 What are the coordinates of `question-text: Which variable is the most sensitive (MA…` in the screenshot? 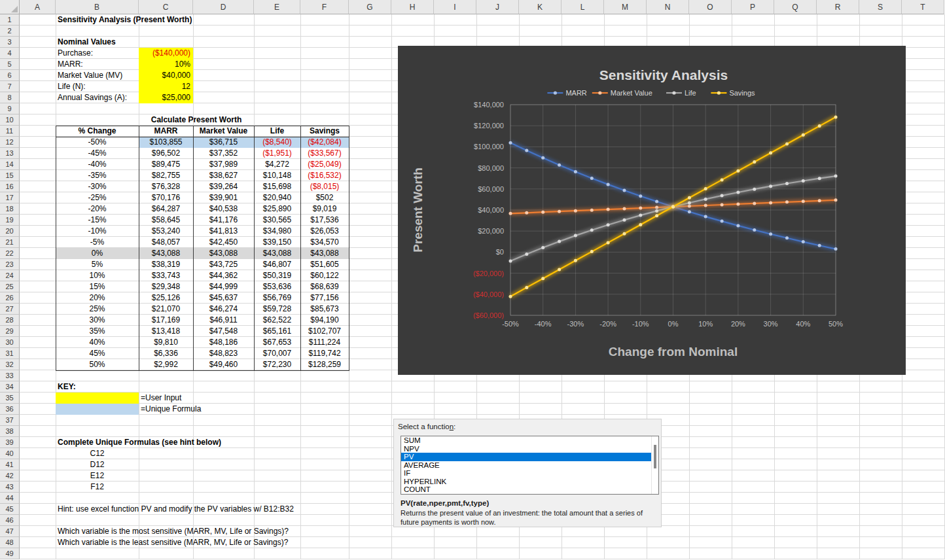 It's located at (97, 531).